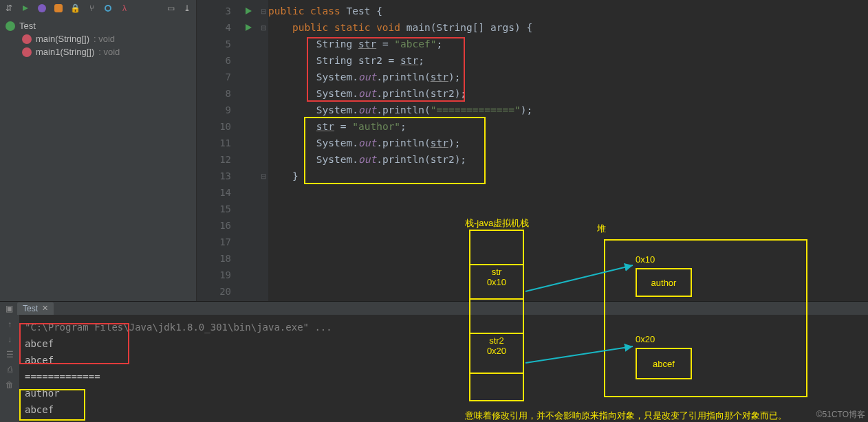 The height and width of the screenshot is (422, 868). Describe the element at coordinates (75, 8) in the screenshot. I see `lock-icon: 🔒` at that location.